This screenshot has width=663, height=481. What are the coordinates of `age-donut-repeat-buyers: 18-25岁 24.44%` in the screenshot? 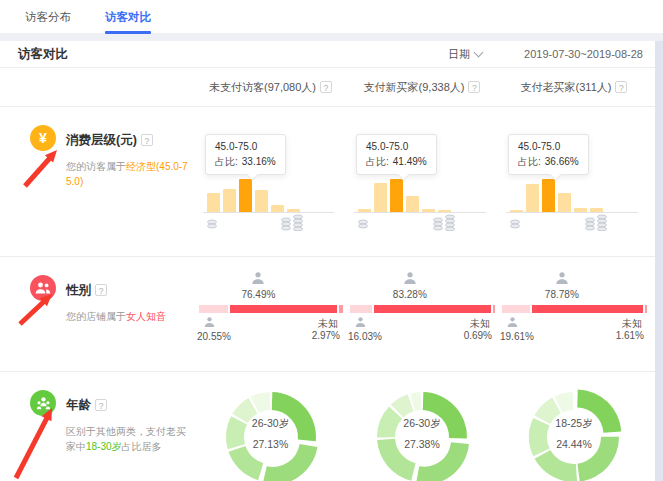 It's located at (574, 426).